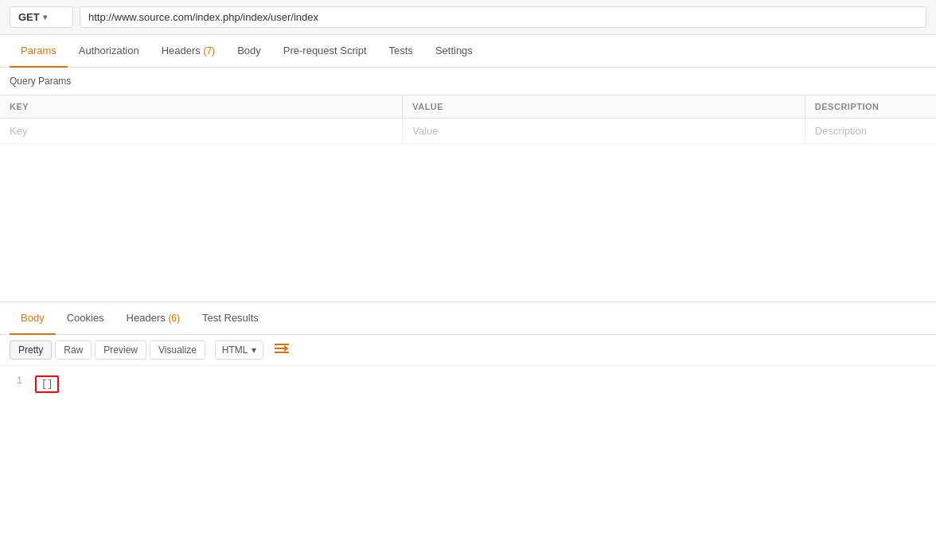 The image size is (936, 560). Describe the element at coordinates (325, 51) in the screenshot. I see `tab-prerequest: Pre-request Script` at that location.